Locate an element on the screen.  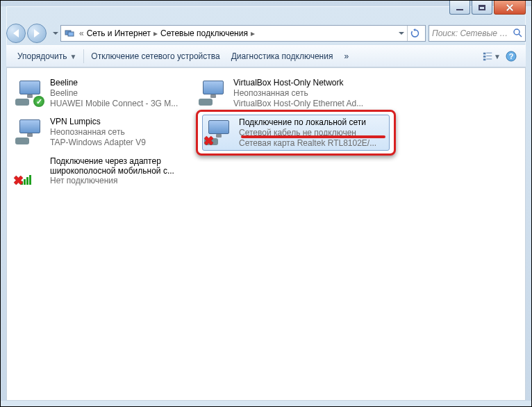
separator is located at coordinates (83, 56).